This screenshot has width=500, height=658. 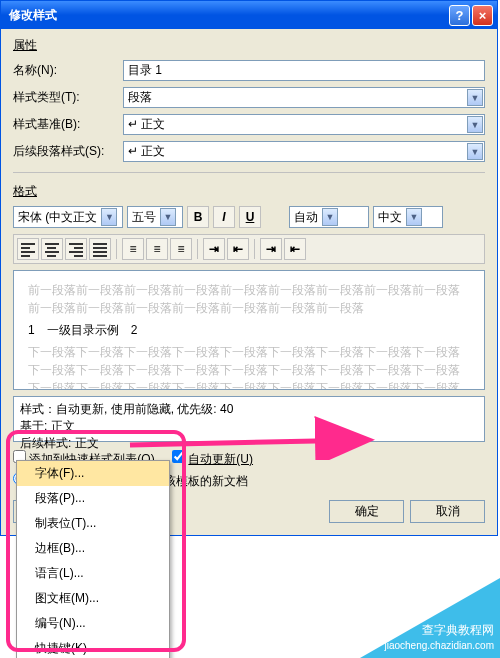 What do you see at coordinates (238, 249) in the screenshot?
I see `para-after-button: ⇤` at bounding box center [238, 249].